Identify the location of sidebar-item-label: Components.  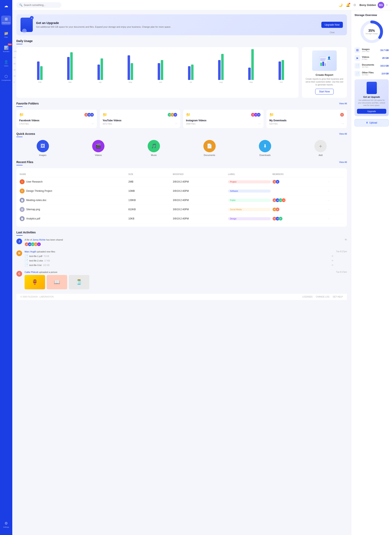
(6, 80).